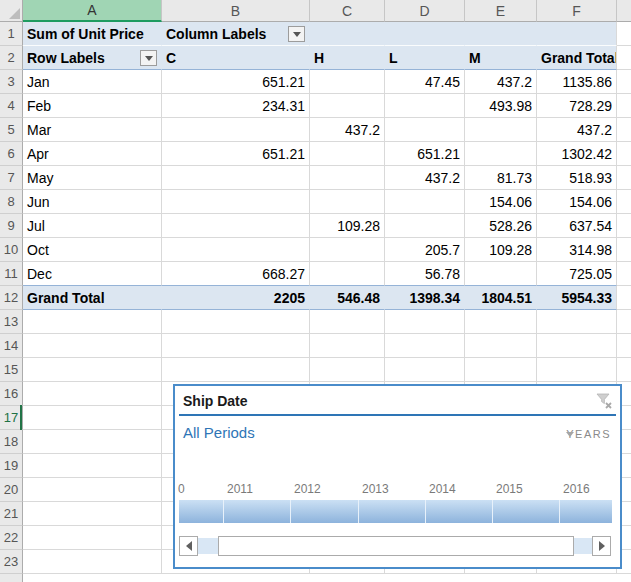 This screenshot has width=631, height=582. I want to click on row-header-6: 6, so click(12, 154).